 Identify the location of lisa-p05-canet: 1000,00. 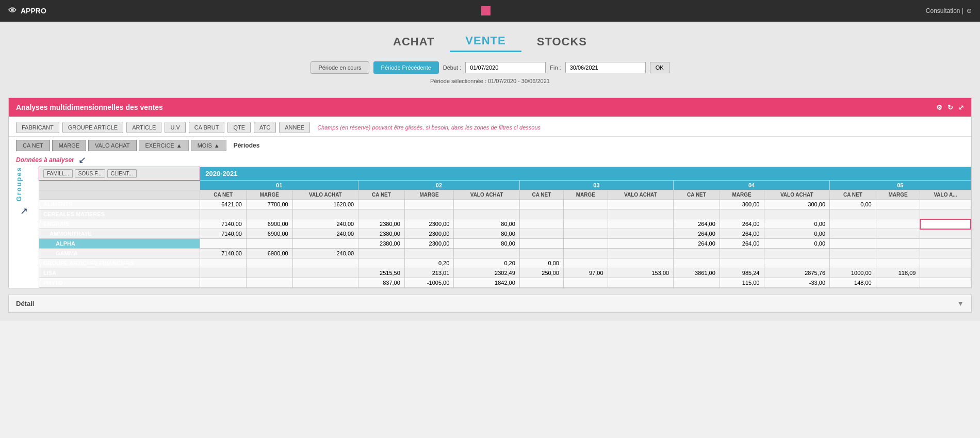
(853, 273).